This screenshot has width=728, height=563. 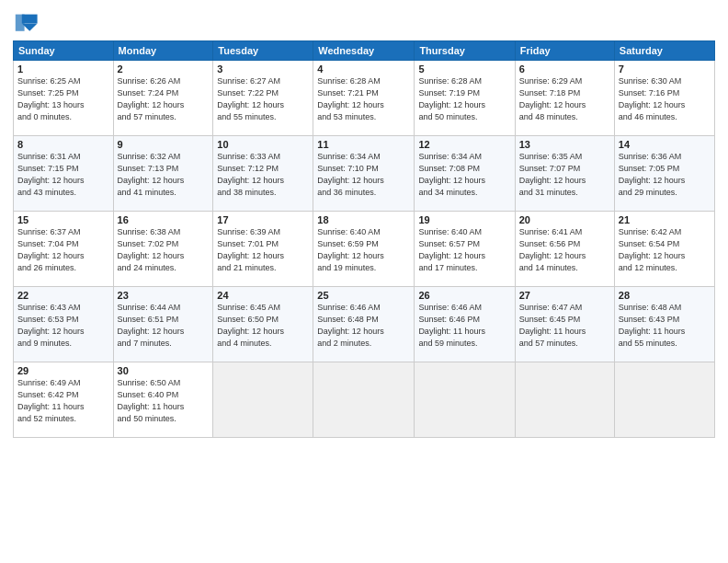 I want to click on calendar-cell: 11Sunrise: 6:34 AM Sunset: 7:10 PM Dayli…, so click(x=364, y=174).